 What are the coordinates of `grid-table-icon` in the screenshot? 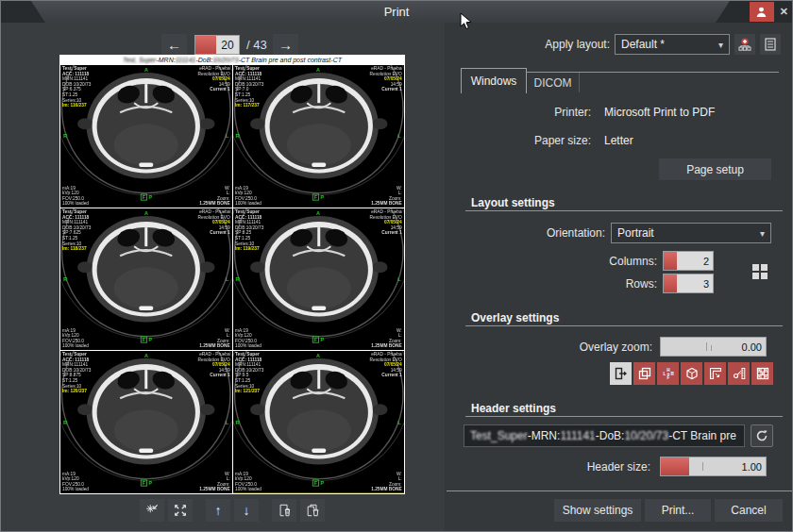 It's located at (763, 374).